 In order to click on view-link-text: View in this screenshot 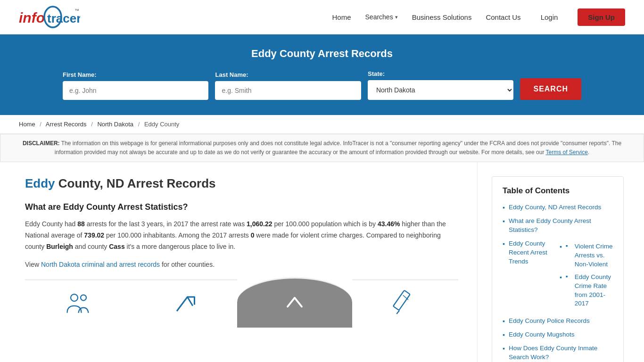, I will do `click(33, 264)`.